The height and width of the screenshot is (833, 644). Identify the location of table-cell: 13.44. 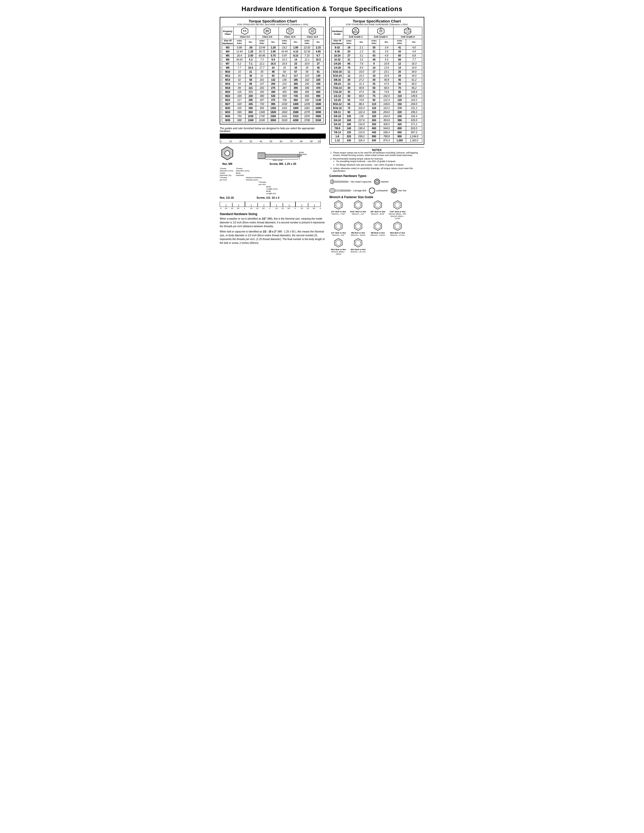
(240, 52).